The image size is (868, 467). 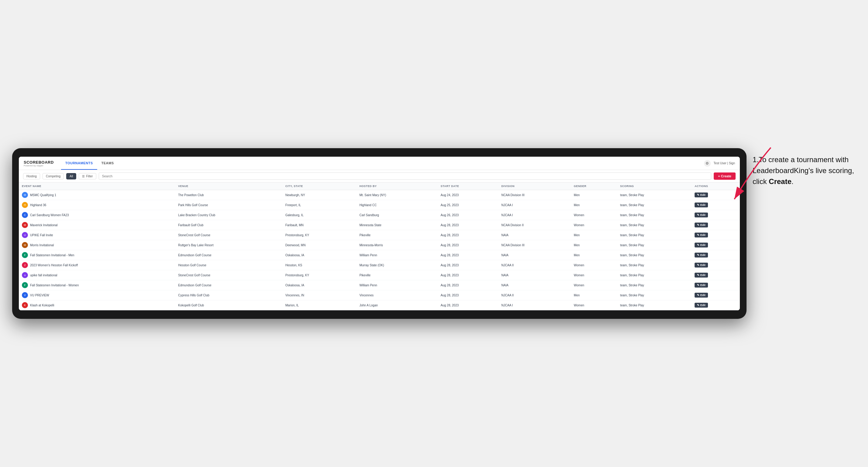 What do you see at coordinates (25, 255) in the screenshot?
I see `team-logo-6: F` at bounding box center [25, 255].